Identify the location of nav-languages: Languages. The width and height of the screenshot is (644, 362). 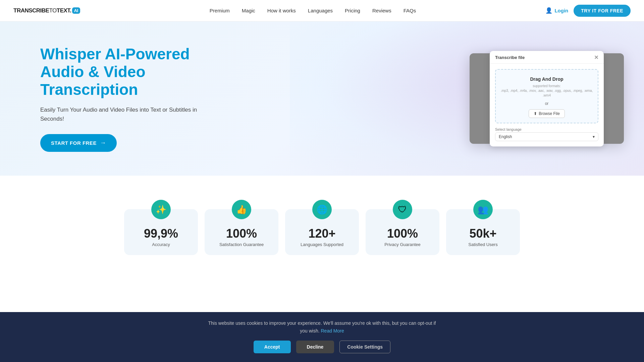
(320, 11).